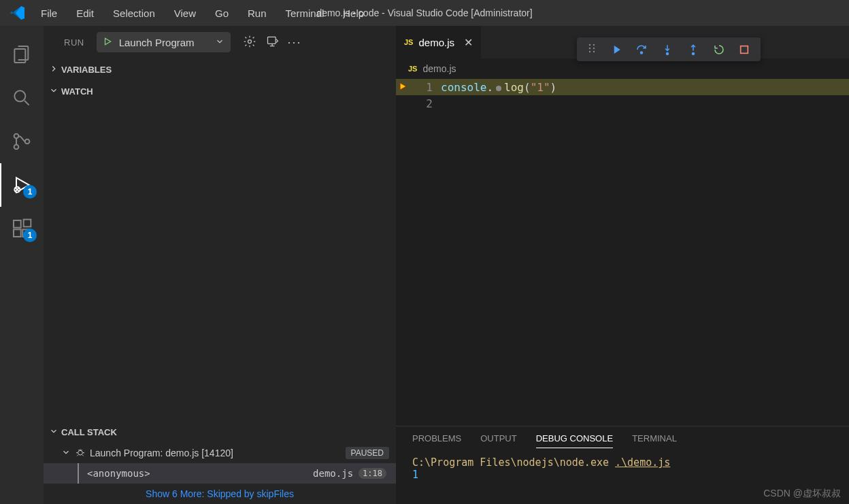 This screenshot has height=504, width=849. What do you see at coordinates (49, 14) in the screenshot?
I see `menu-file: File` at bounding box center [49, 14].